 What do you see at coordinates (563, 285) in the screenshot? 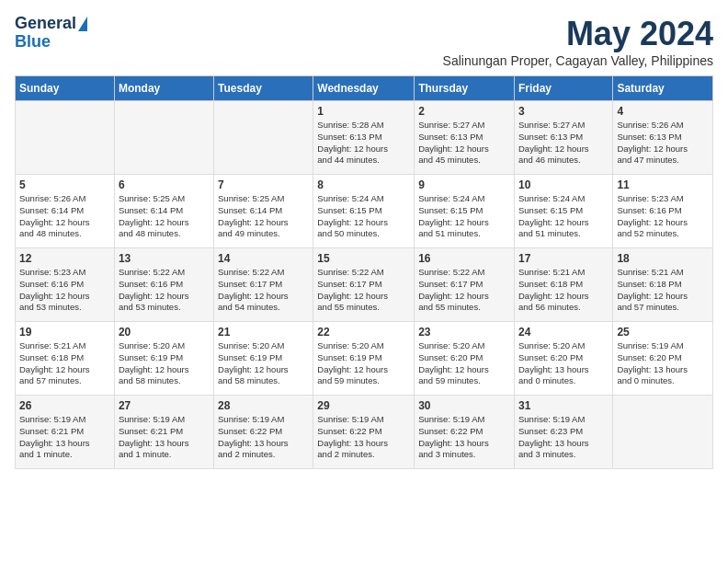
I see `day-cell: 17Sunrise: 5:21 AMSunset: 6:18 PMDayligh…` at bounding box center [563, 285].